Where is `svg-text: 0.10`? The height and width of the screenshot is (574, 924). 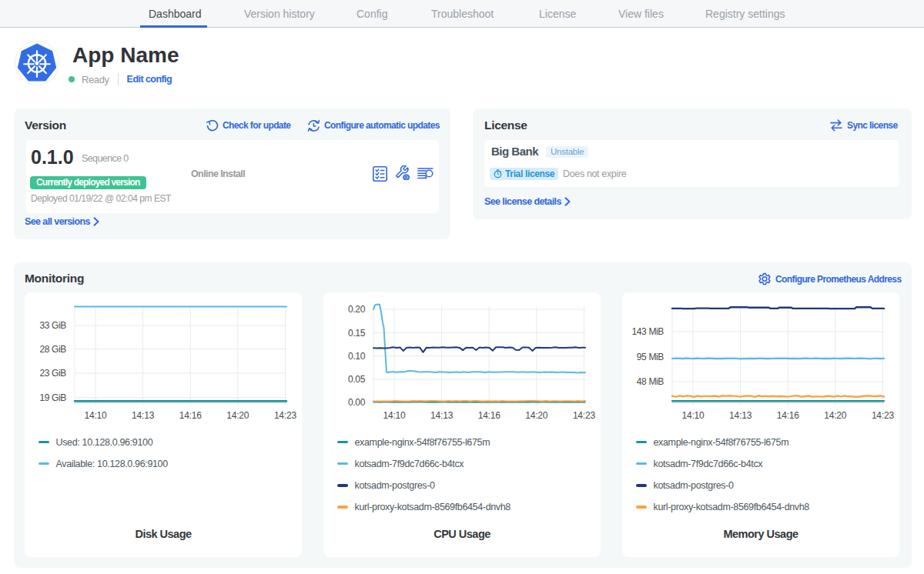
svg-text: 0.10 is located at coordinates (357, 356).